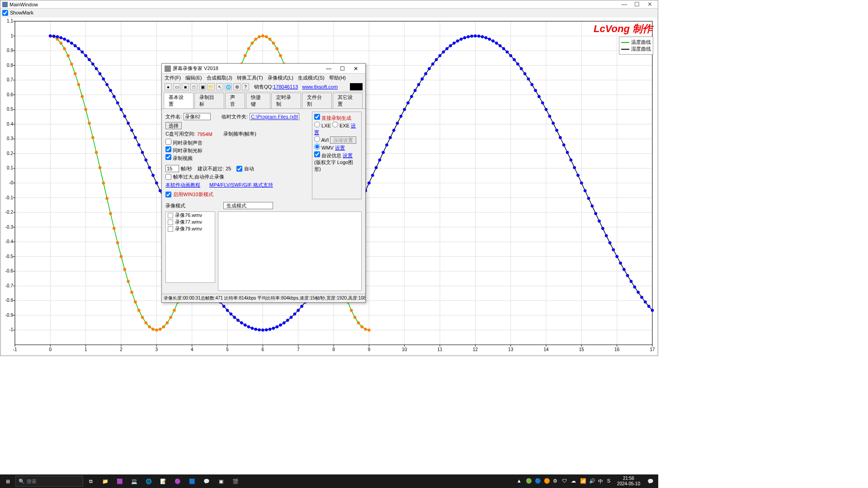  I want to click on record-start-icon: ●, so click(168, 87).